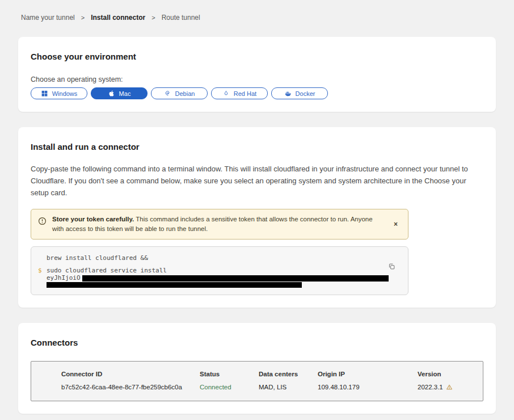 The image size is (514, 420). I want to click on col-origin-ip: Origin IP, so click(368, 374).